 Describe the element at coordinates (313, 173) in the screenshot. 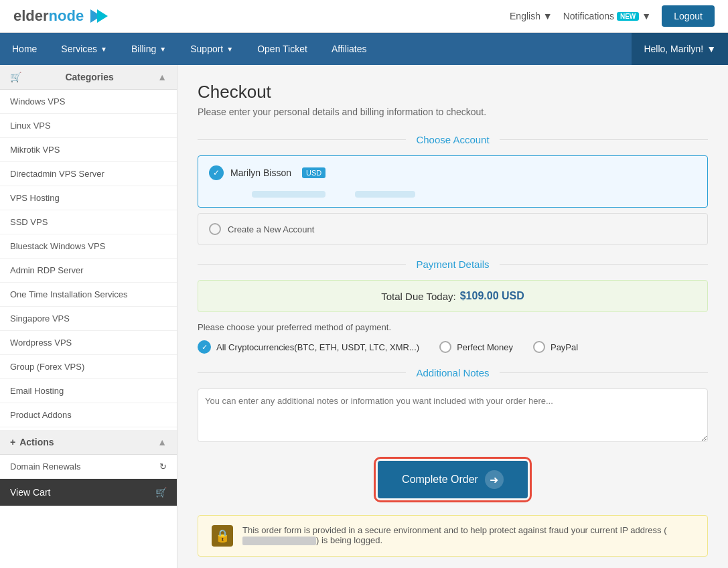

I see `currency-badge: USD` at that location.